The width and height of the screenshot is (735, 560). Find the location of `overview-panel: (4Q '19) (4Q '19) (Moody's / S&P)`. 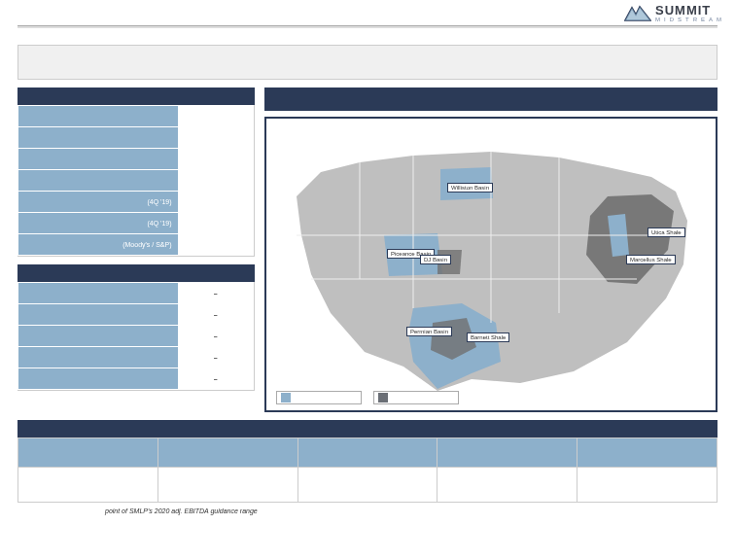

overview-panel: (4Q '19) (4Q '19) (Moody's / S&P) is located at coordinates (136, 172).